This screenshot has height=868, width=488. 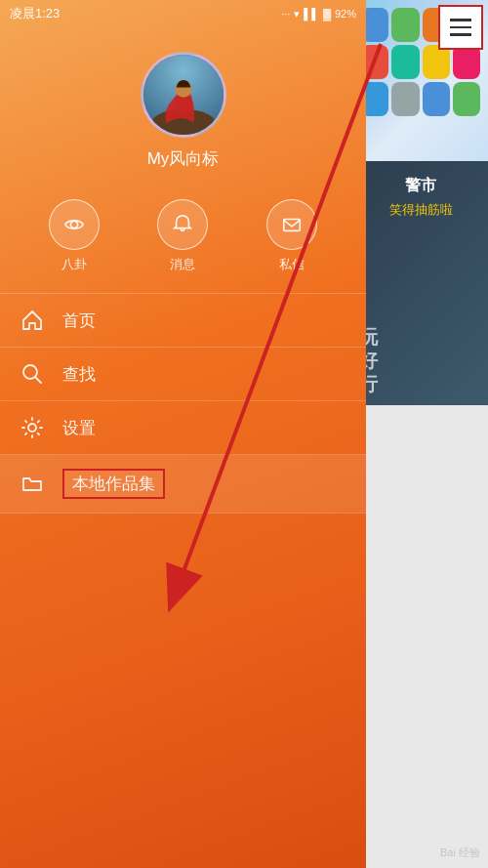 What do you see at coordinates (183, 320) in the screenshot?
I see `menu-item-home: 首页` at bounding box center [183, 320].